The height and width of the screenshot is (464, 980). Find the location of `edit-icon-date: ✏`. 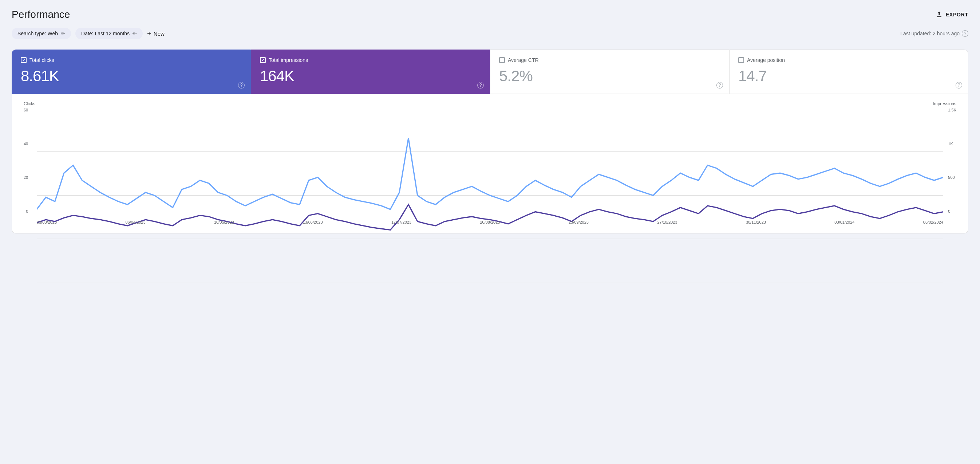

edit-icon-date: ✏ is located at coordinates (135, 33).